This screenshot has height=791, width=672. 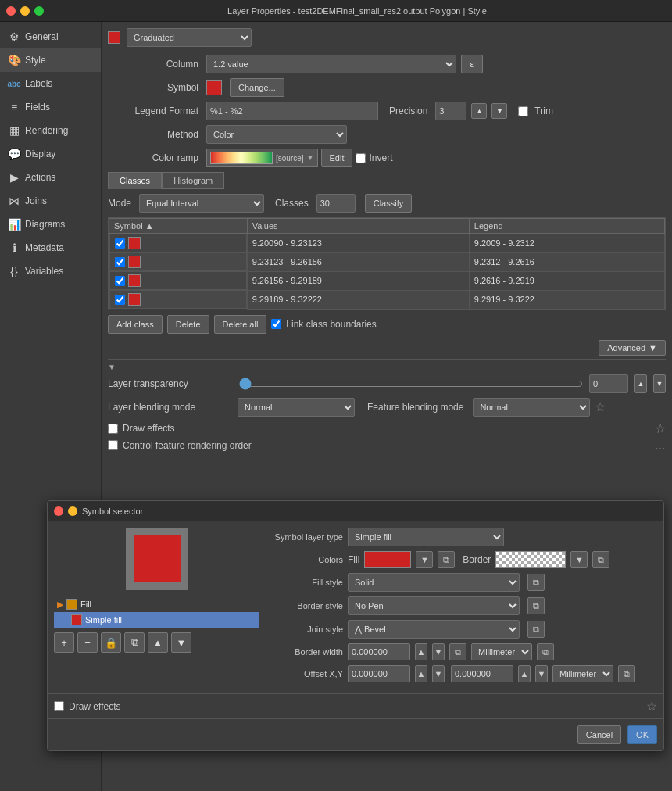 I want to click on sidebar-item-fields: ≡ Fields, so click(x=50, y=107).